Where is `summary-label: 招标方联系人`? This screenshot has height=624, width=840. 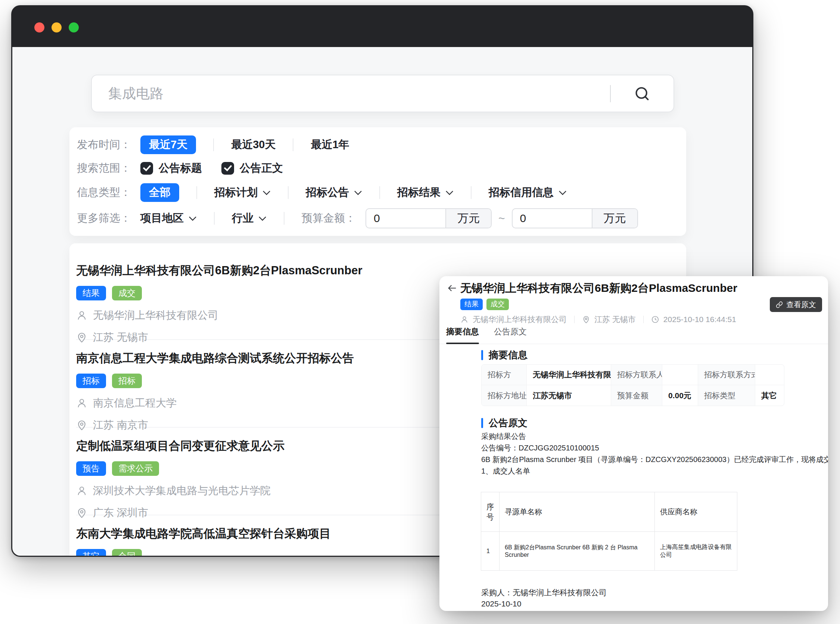
summary-label: 招标方联系人 is located at coordinates (637, 375).